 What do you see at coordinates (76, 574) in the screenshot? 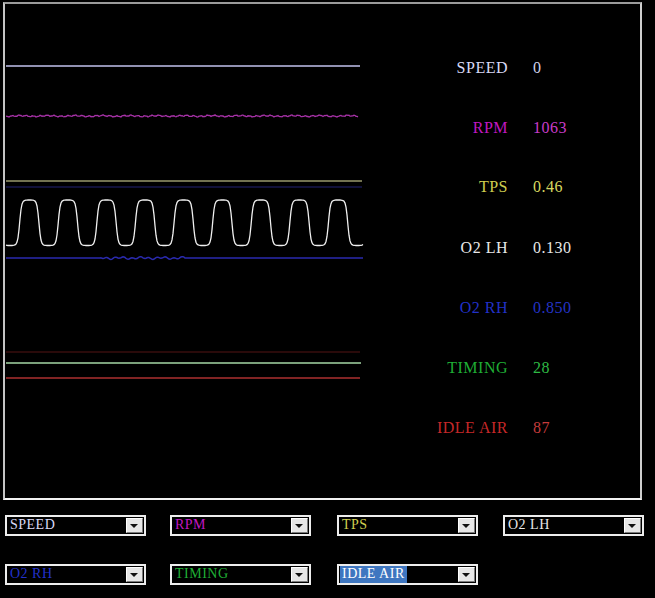
I see `channel-select-o2-rh: O2 RH` at bounding box center [76, 574].